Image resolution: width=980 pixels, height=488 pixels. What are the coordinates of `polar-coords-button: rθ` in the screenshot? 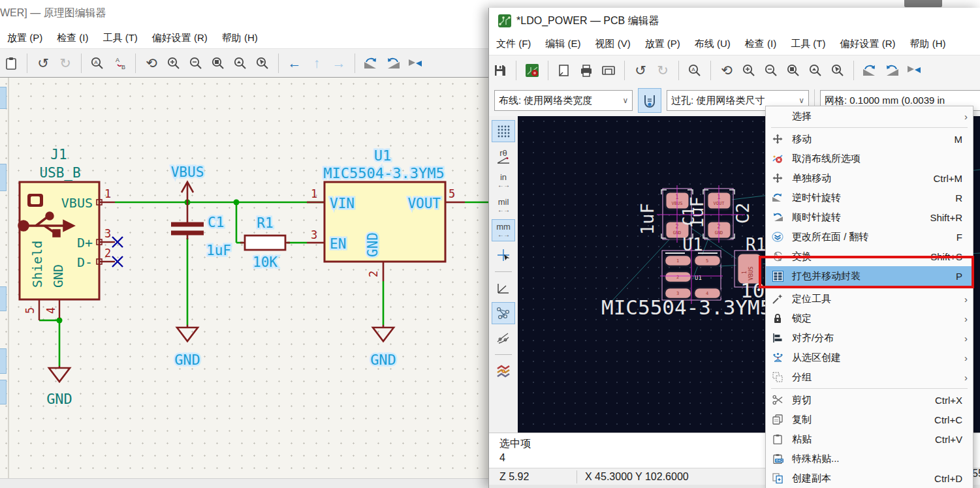 It's located at (503, 156).